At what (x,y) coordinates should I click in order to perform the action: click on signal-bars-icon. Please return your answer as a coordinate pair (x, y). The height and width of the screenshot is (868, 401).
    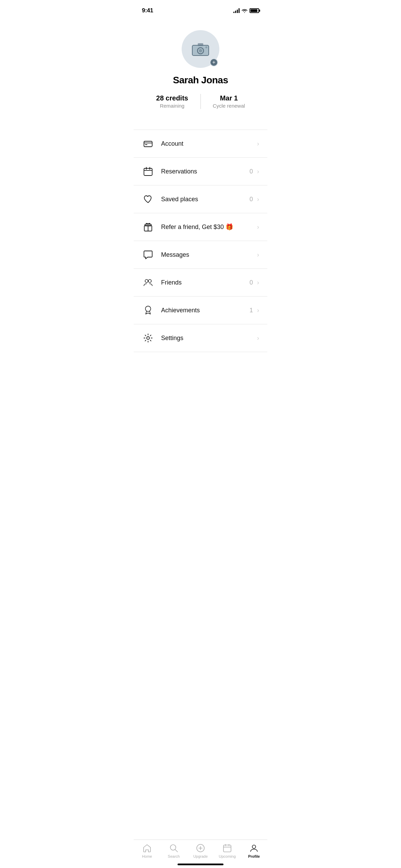
    Looking at the image, I should click on (236, 11).